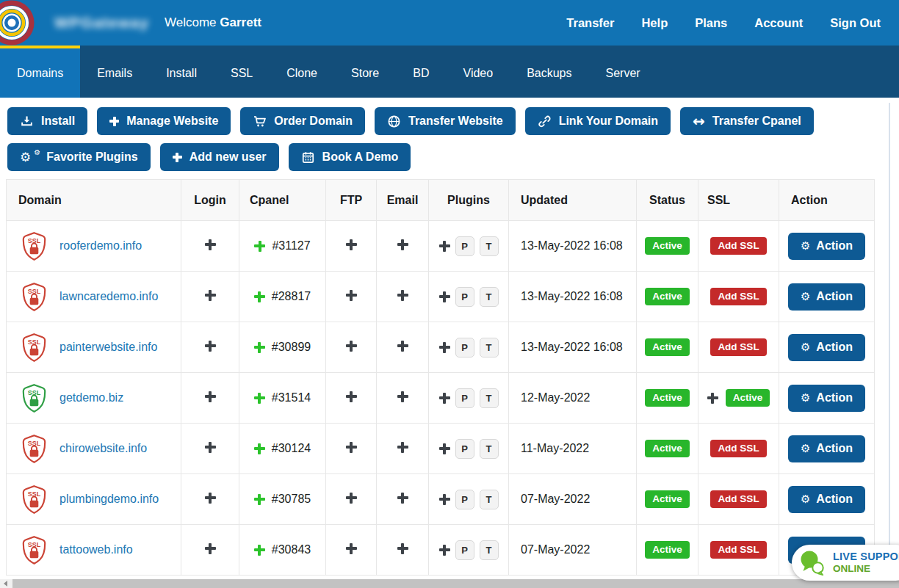 This screenshot has width=899, height=588. What do you see at coordinates (598, 121) in the screenshot?
I see `link-your-domain-button: Link Your Domain` at bounding box center [598, 121].